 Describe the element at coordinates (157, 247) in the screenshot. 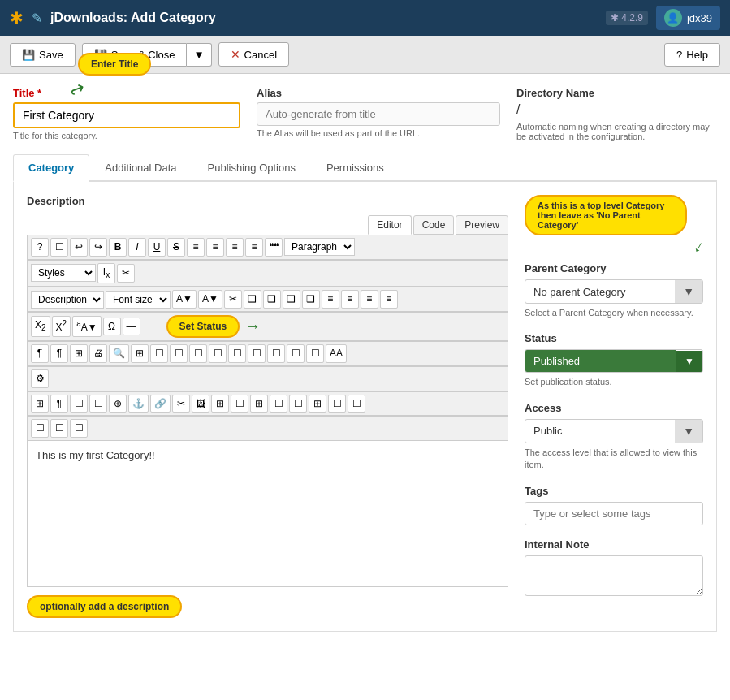

I see `underline-btn: U` at that location.